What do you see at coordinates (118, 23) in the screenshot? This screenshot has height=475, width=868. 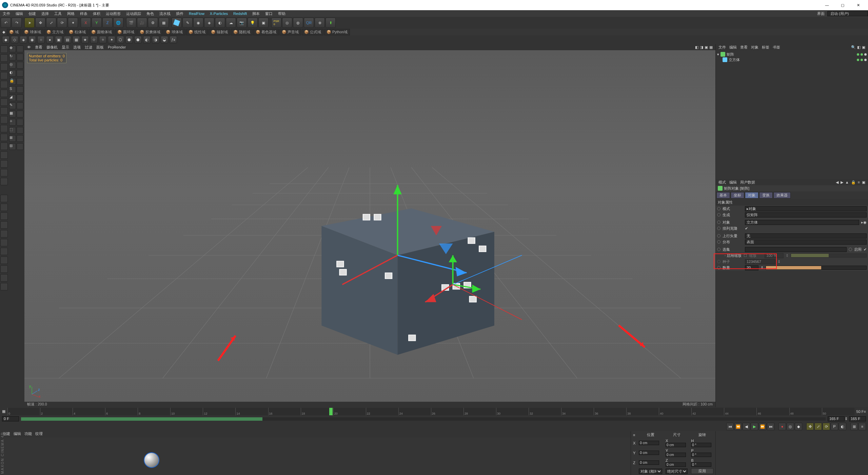 I see `world-axis-button: 🌐` at bounding box center [118, 23].